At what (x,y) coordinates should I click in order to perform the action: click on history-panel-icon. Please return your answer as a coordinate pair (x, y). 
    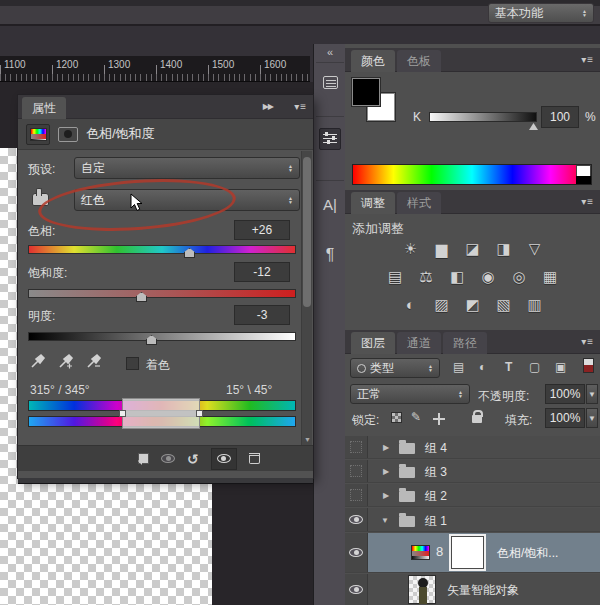
    Looking at the image, I should click on (330, 84).